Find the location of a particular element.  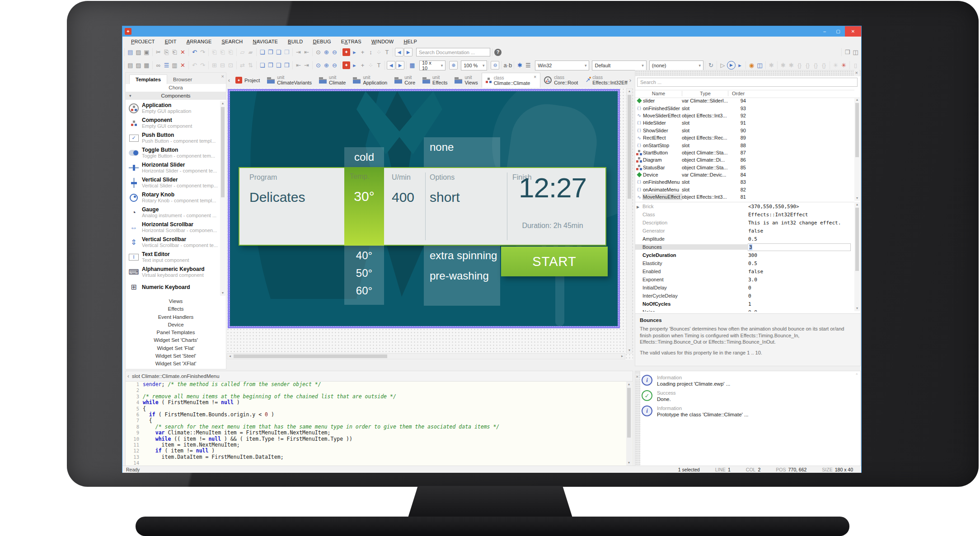

tab-climate-climate: classClimate::Climate× is located at coordinates (511, 80).